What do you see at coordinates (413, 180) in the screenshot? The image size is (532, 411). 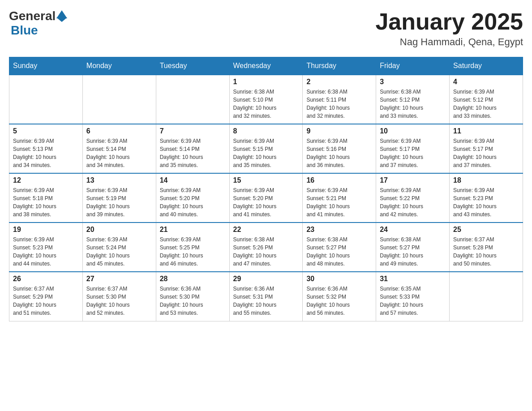 I see `day-number: 17` at bounding box center [413, 180].